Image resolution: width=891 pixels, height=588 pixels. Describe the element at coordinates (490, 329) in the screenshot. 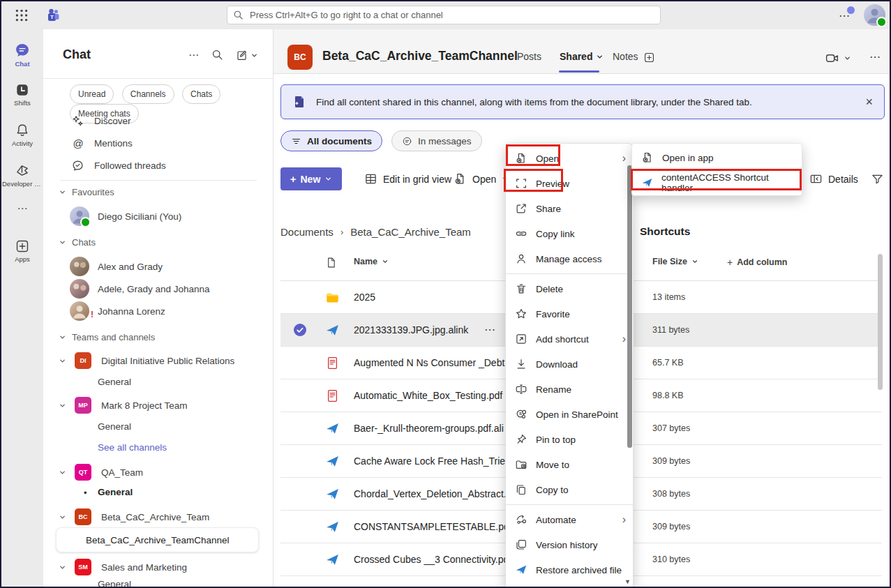

I see `row-more-icon: ⋯` at that location.